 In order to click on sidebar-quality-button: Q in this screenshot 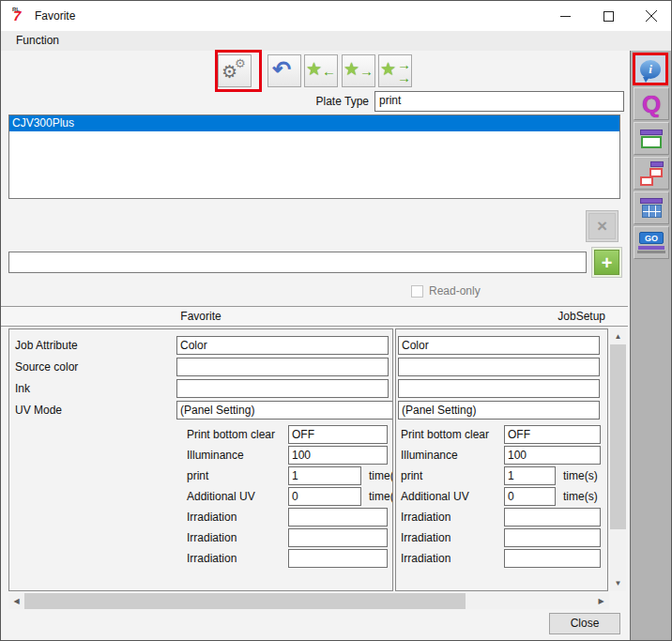, I will do `click(651, 103)`.